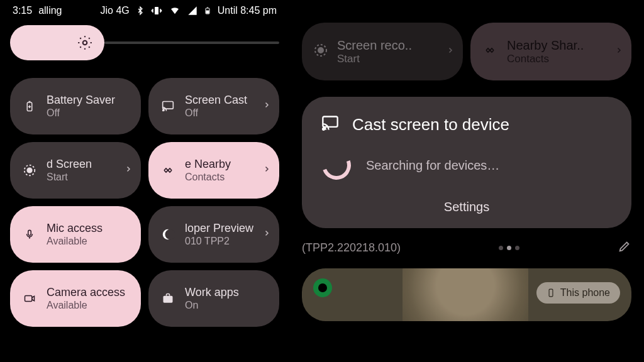 The width and height of the screenshot is (644, 362). What do you see at coordinates (214, 299) in the screenshot?
I see `tile-work-apps: Work apps On` at bounding box center [214, 299].